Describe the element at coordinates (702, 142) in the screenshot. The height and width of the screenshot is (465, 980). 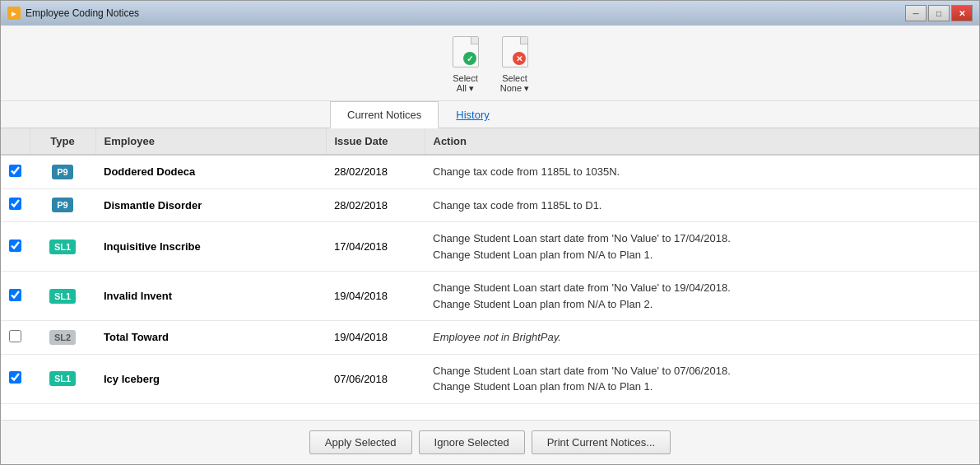
I see `header-action: Action` at that location.